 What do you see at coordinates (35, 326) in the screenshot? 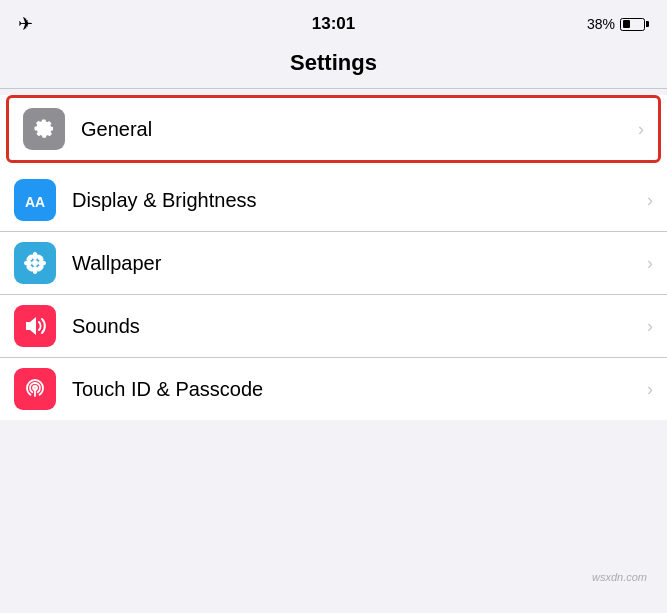
I see `sounds-icon` at bounding box center [35, 326].